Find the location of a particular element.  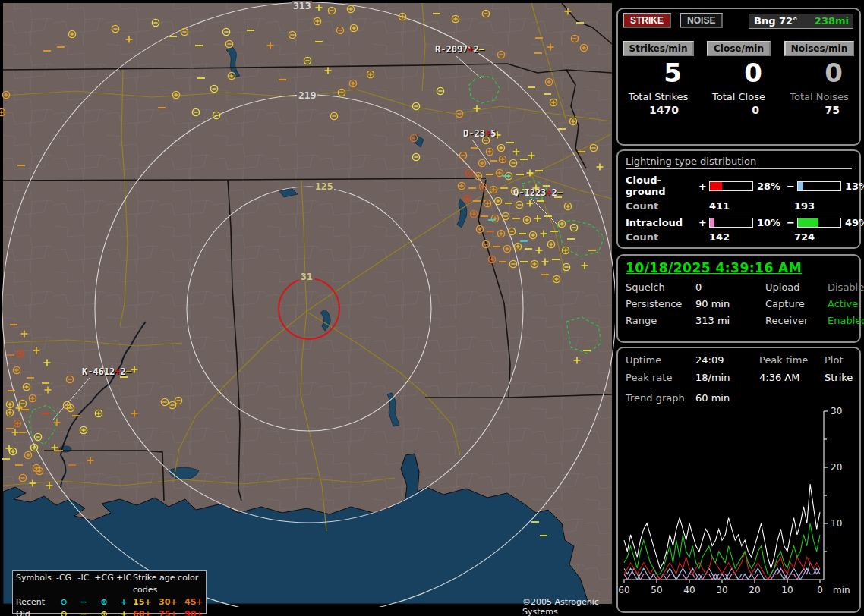

trend-graph: 1020306050403020100min is located at coordinates (737, 506).